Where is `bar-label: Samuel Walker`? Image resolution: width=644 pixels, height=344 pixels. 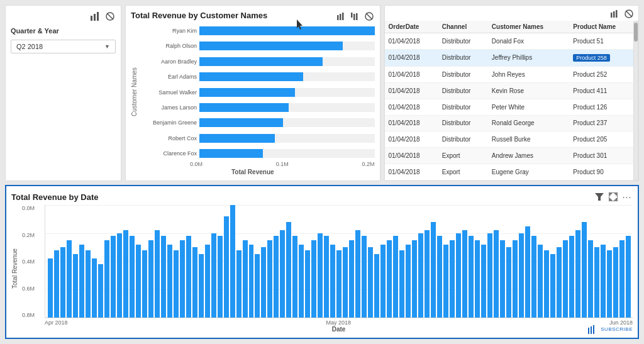
bar-label: Samuel Walker is located at coordinates (169, 92).